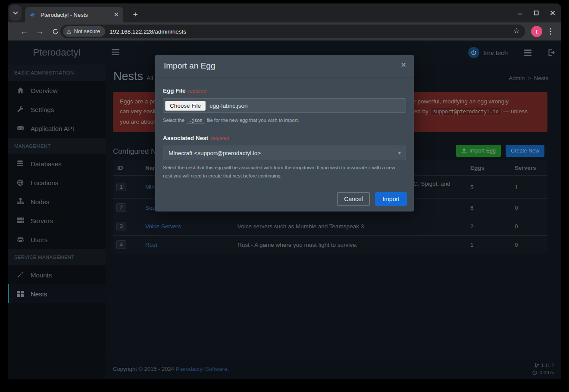  Describe the element at coordinates (215, 153) in the screenshot. I see `selected-nest-value: Minecraft <support@pterodactyl.io>` at that location.